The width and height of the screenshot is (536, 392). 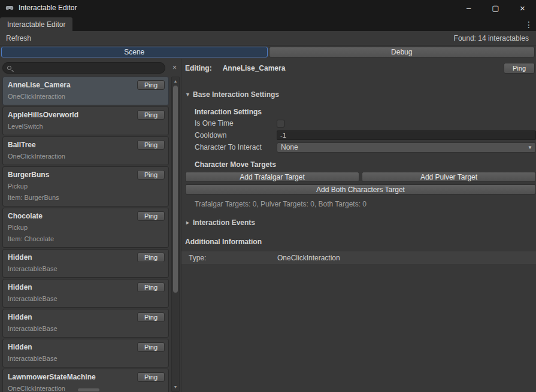 I want to click on scroll-down-icon: ▼, so click(x=175, y=387).